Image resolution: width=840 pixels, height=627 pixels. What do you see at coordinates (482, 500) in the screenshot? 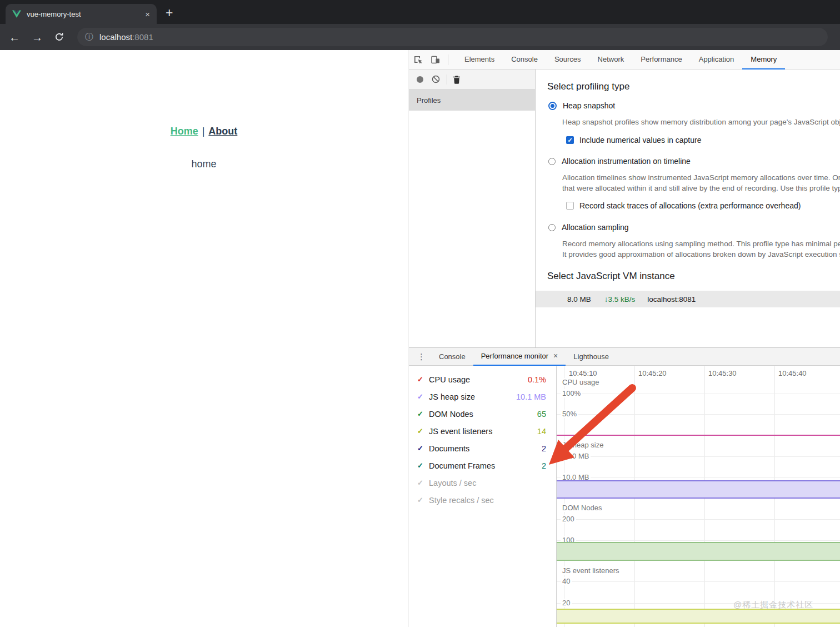
I see `metric-row-style-recalcs: ✓ Style recalcs / sec` at bounding box center [482, 500].